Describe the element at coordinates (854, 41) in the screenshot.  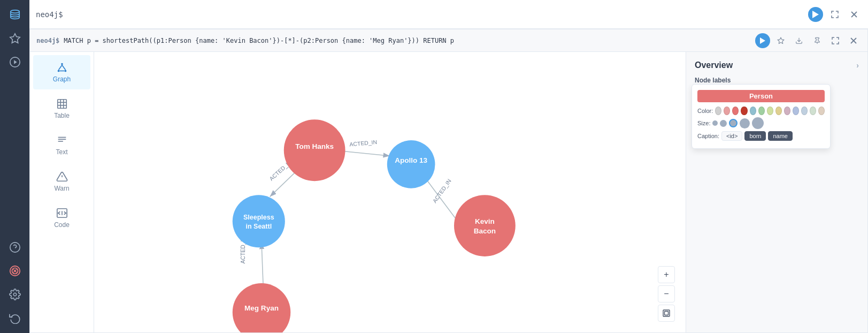
I see `result-close-button` at that location.